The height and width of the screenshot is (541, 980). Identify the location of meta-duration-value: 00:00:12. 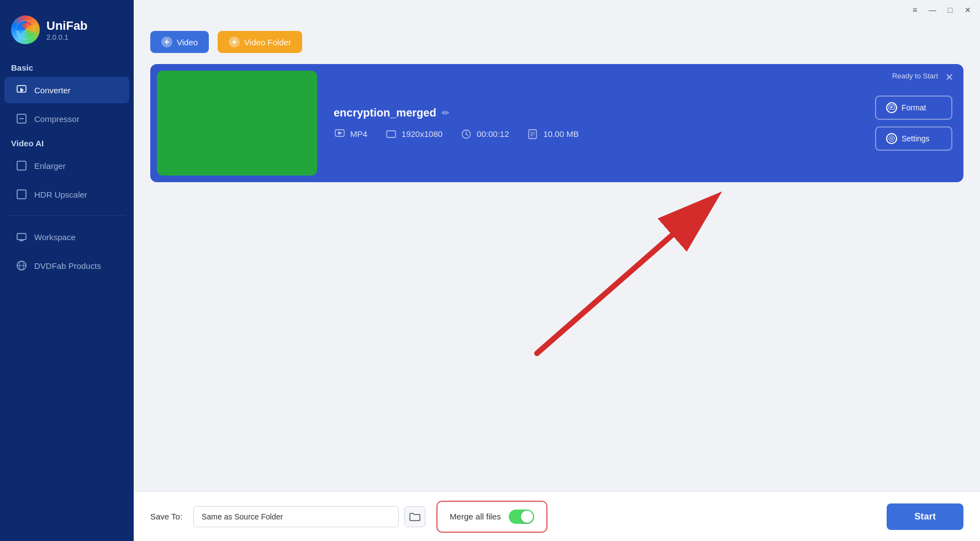
(493, 134).